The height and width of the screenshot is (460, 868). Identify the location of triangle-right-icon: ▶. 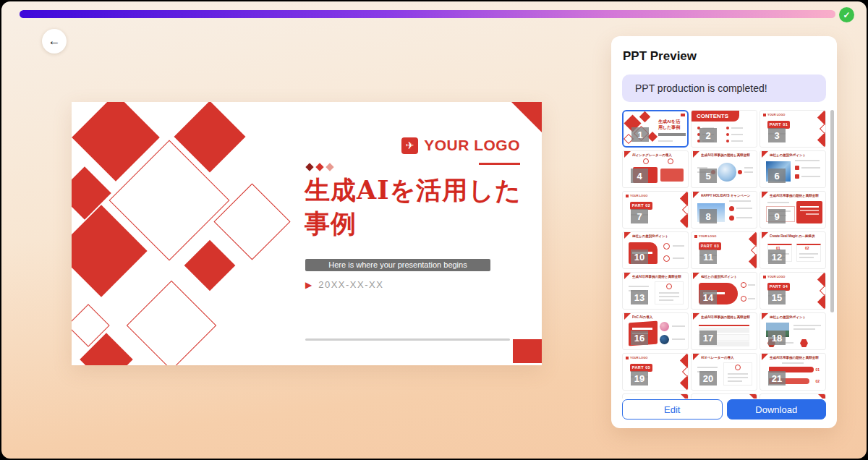
(308, 285).